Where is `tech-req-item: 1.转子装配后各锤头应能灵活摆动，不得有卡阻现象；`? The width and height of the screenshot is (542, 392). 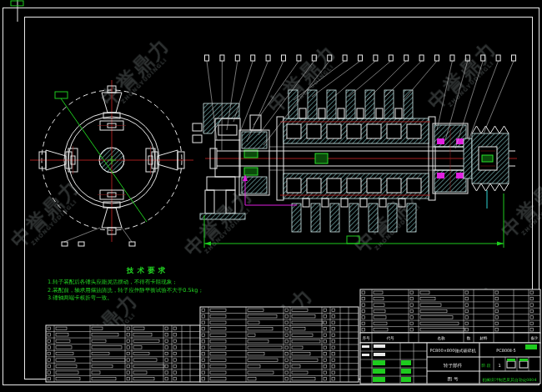
tech-req-item: 1.转子装配后各锤头应能灵活摆动，不得有卡阻现象； is located at coordinates (113, 282).